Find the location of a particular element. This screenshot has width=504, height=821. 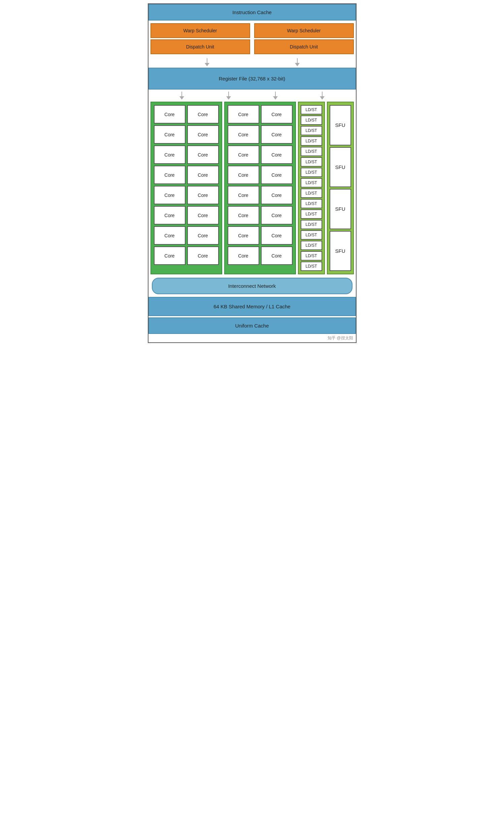

warp-scheduler-left: Warp Scheduler is located at coordinates (200, 31).